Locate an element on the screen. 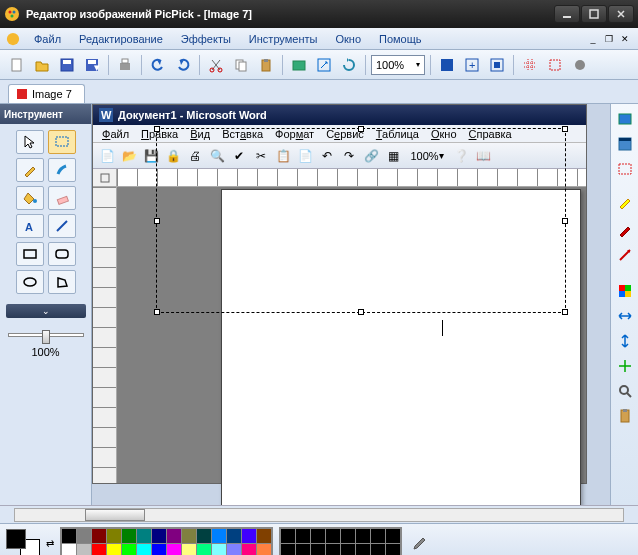  menu-file: Файл is located at coordinates (48, 39).